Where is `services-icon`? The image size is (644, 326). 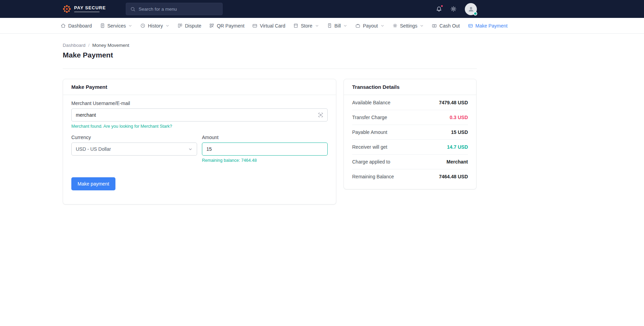 services-icon is located at coordinates (103, 25).